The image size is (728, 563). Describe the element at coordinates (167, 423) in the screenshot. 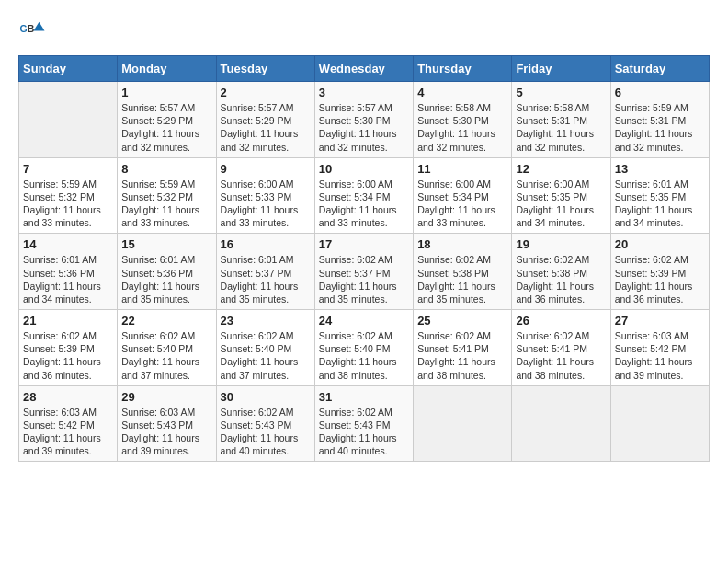

I see `calendar-cell: 29Sunrise: 6:03 AMSunset: 5:43 PMDayligh…` at that location.